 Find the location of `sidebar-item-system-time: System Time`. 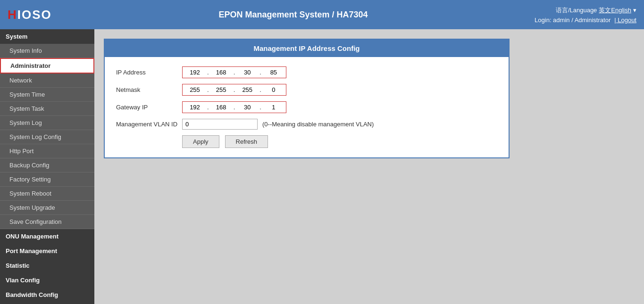

sidebar-item-system-time: System Time is located at coordinates (47, 95).